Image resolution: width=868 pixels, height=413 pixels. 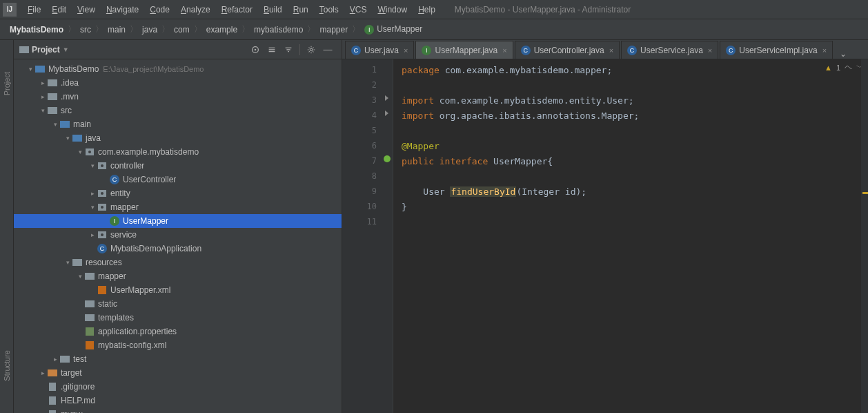 I want to click on tree-node: HELP.md, so click(x=178, y=401).